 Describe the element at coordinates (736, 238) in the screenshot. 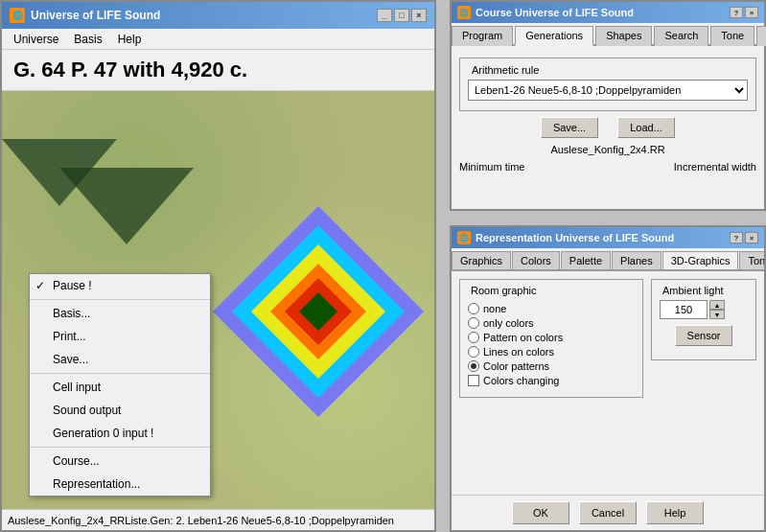

I see `repr-help-button: ?` at that location.